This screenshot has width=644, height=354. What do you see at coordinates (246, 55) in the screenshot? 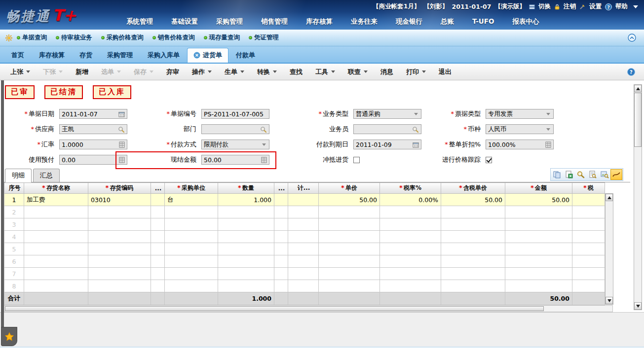
I see `tab-payment: 付款单` at bounding box center [246, 55].